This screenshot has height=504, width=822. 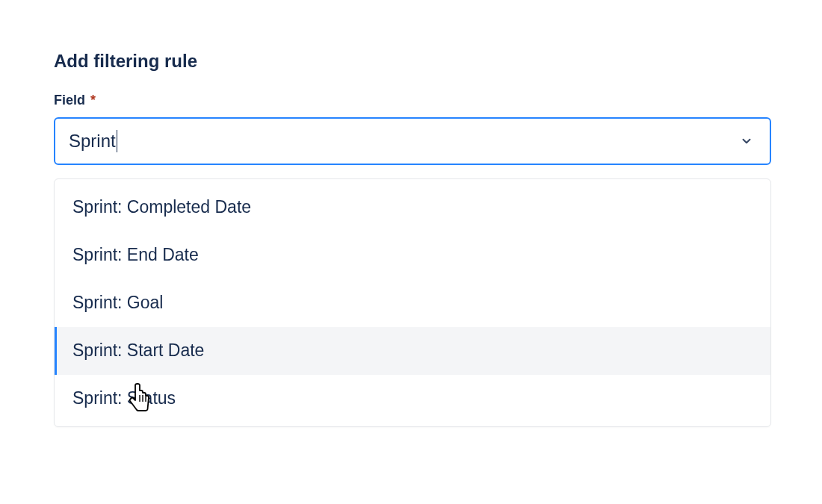 I want to click on dropdown-option: Sprint: Completed Date, so click(x=412, y=208).